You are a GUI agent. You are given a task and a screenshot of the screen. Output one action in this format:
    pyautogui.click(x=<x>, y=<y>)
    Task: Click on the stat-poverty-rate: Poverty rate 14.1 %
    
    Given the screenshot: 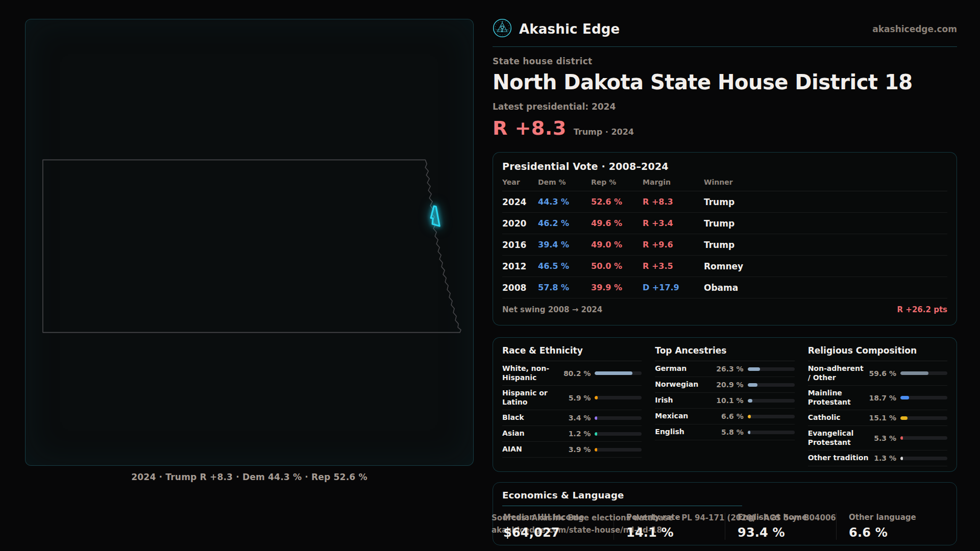 What is the action you would take?
    pyautogui.click(x=669, y=527)
    